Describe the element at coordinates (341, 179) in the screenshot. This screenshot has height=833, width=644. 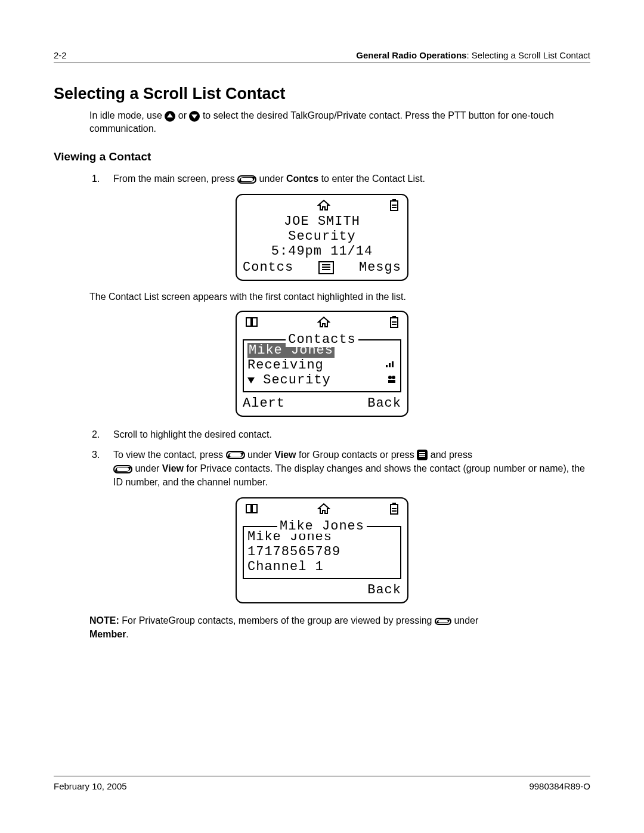
I see `step-1: From the main screen, press under Contcs…` at that location.